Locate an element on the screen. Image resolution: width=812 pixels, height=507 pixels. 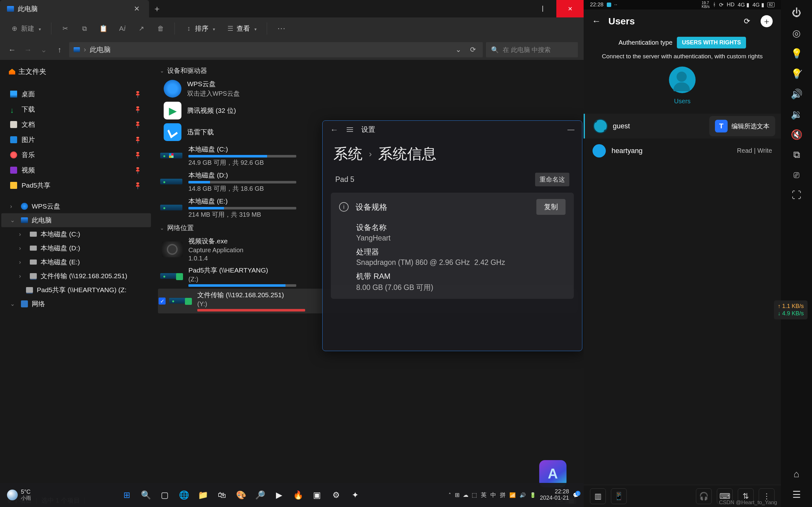
wifi-icon: 📶 is located at coordinates (513, 495).